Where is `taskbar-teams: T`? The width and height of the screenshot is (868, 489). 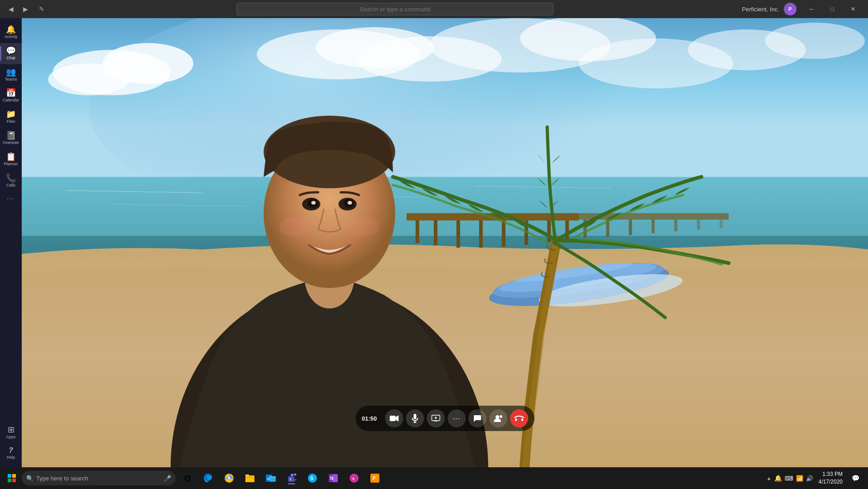
taskbar-teams: T is located at coordinates (292, 478).